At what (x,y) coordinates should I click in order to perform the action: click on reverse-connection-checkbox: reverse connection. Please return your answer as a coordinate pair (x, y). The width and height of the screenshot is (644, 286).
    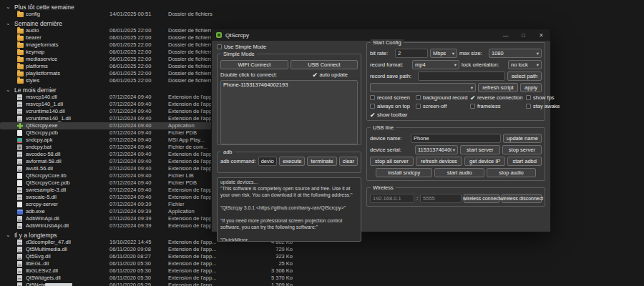
    Looking at the image, I should click on (497, 97).